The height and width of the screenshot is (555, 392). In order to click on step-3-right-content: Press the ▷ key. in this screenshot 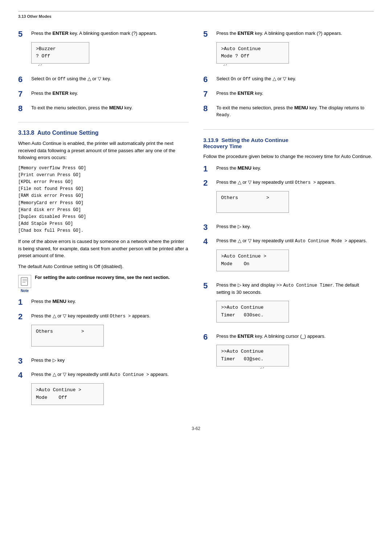, I will do `click(295, 228)`.